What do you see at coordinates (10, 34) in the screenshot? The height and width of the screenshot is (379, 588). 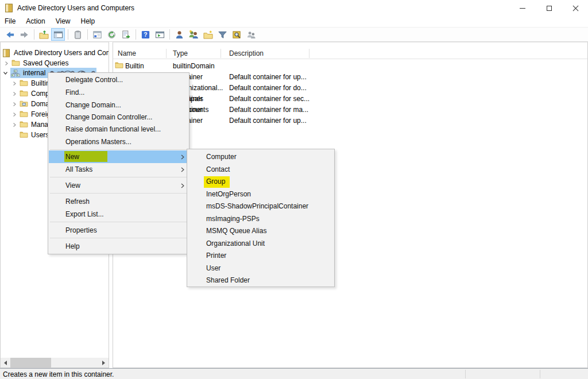 I see `back-button` at bounding box center [10, 34].